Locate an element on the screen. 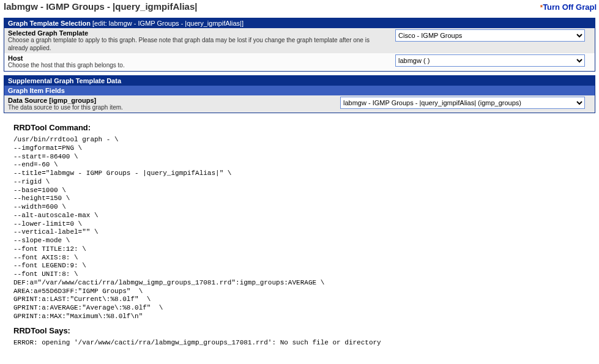 The width and height of the screenshot is (599, 364). panel-header-edit-label: [edit: labmgw - IGMP Groups - |query_igm… is located at coordinates (168, 23).